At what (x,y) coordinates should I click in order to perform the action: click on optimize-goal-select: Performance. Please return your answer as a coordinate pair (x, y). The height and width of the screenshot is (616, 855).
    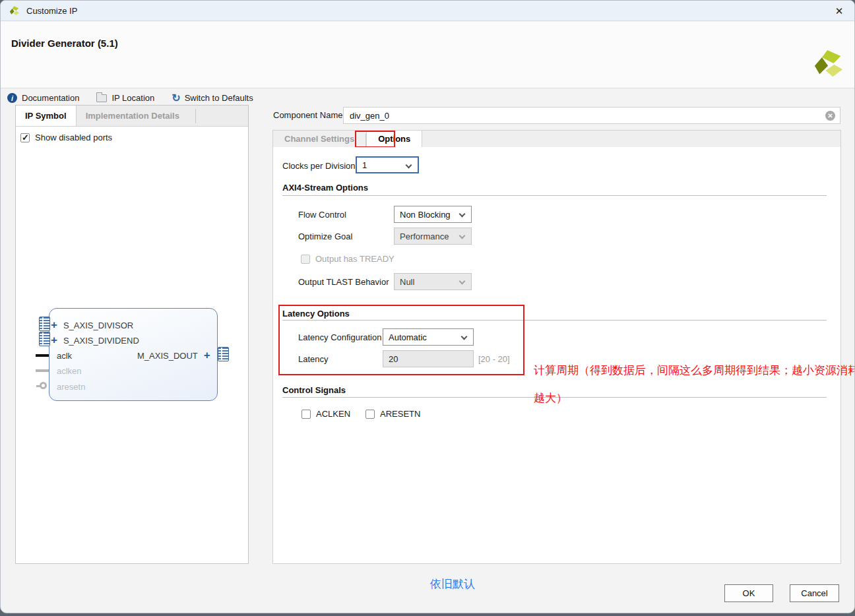
    Looking at the image, I should click on (433, 236).